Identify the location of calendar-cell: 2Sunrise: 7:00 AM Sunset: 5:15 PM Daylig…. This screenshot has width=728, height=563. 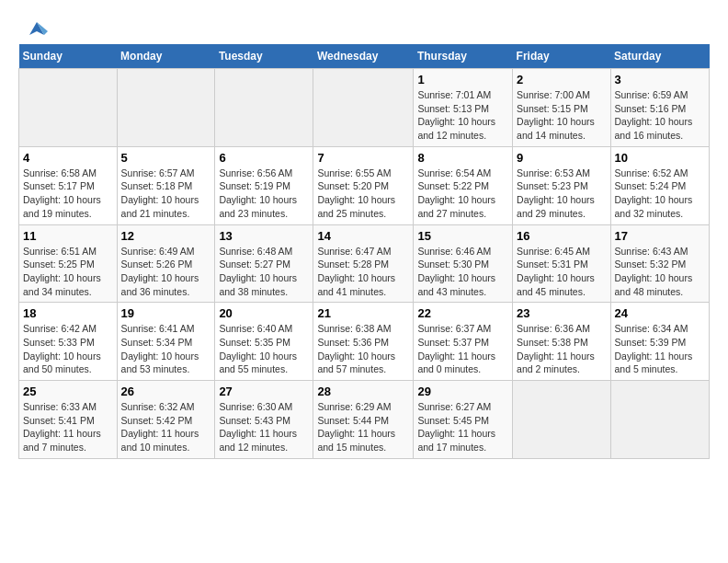
(562, 109).